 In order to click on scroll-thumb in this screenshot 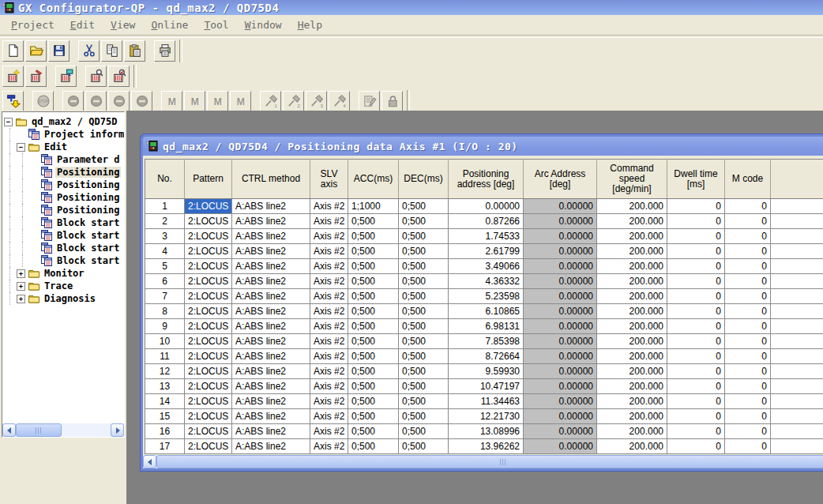, I will do `click(490, 461)`.